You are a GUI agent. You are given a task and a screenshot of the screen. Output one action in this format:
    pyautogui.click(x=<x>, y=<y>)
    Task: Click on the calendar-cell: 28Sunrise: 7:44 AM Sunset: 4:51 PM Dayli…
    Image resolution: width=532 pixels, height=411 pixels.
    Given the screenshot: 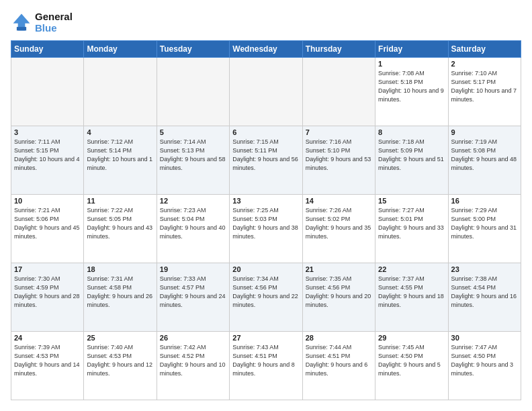 What is the action you would take?
    pyautogui.click(x=339, y=366)
    